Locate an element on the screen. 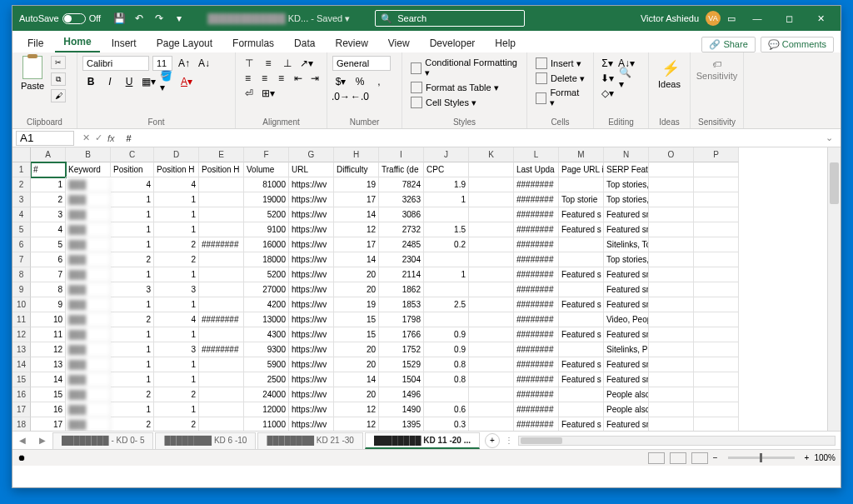 Image resolution: width=853 pixels, height=504 pixels. decrease-decimal-icon: ←.0 is located at coordinates (360, 97).